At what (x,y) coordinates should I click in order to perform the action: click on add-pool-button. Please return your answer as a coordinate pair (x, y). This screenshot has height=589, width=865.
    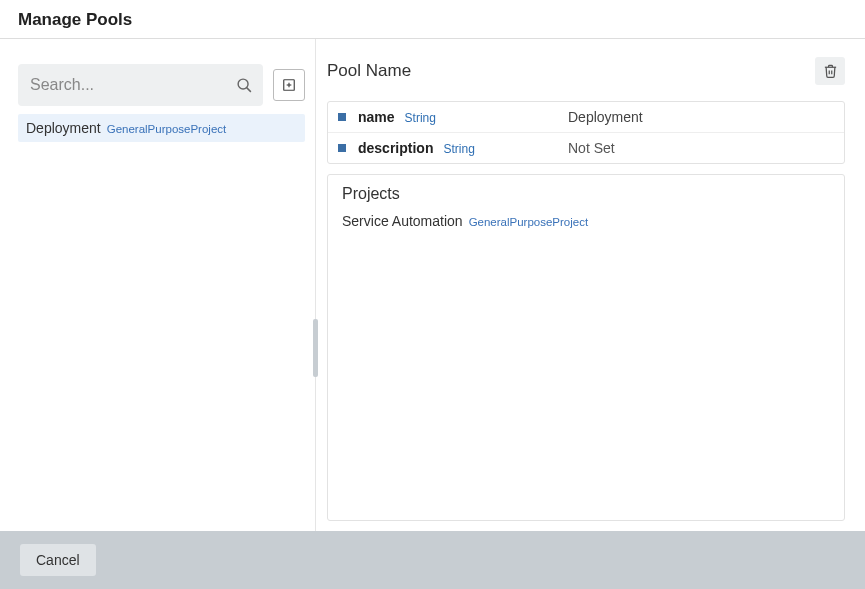
    Looking at the image, I should click on (289, 85).